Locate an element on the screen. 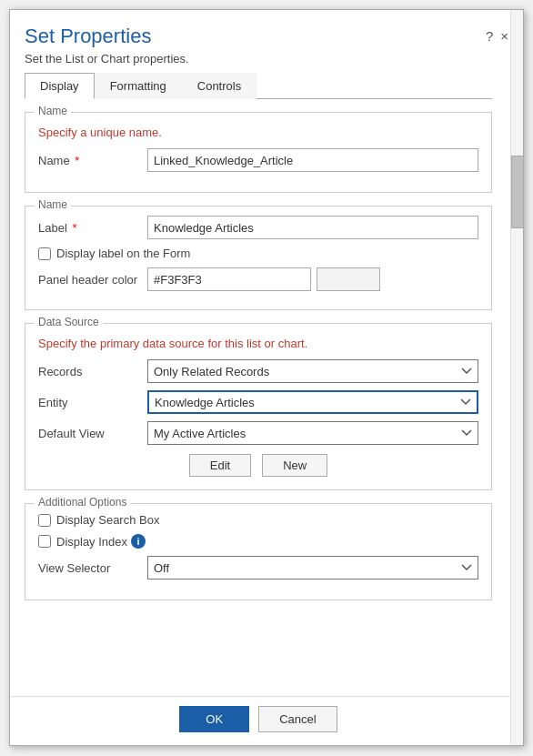  panel-header-color-row: Panel header color is located at coordinates (258, 279).